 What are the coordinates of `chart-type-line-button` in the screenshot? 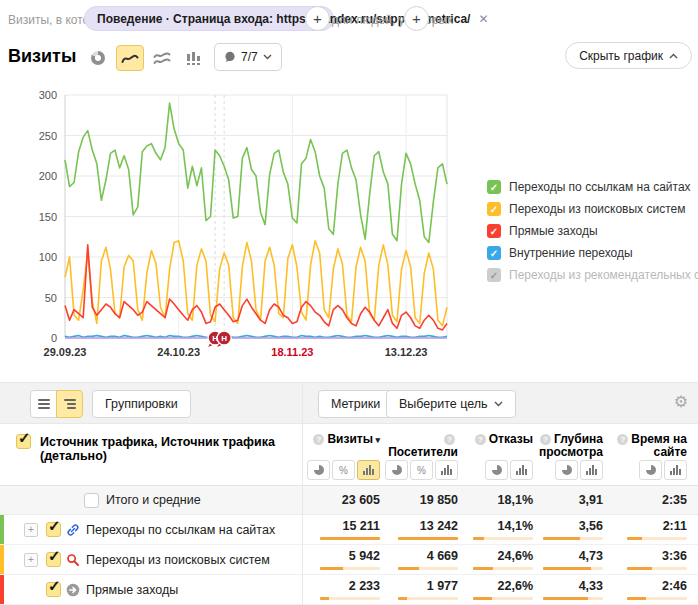 It's located at (130, 58).